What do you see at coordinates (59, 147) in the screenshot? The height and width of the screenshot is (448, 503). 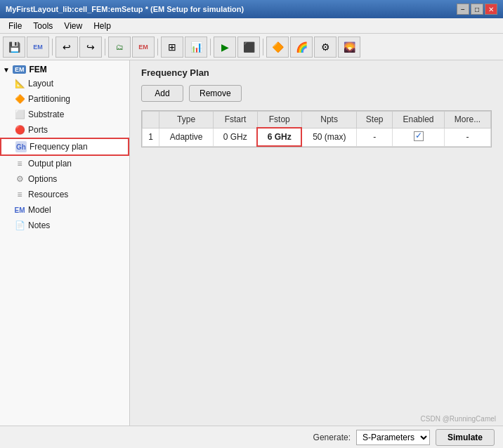 I see `sidebar-item-label: Frequency plan` at bounding box center [59, 147].